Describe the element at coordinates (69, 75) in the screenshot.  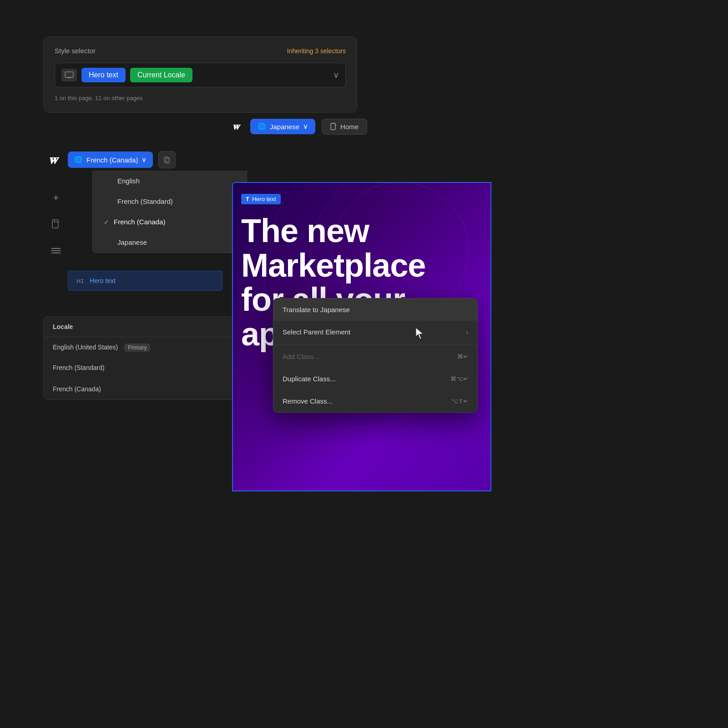
I see `monitor-icon` at that location.